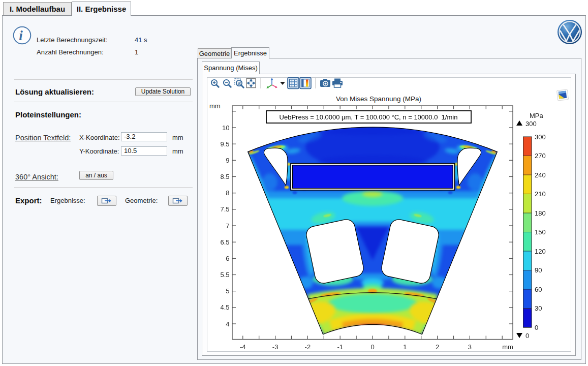 This screenshot has width=588, height=366. Describe the element at coordinates (369, 117) in the screenshot. I see `svg-text:UebPress = 10.0000 µm, T = 100: UebPress = 10.0000 µm, T = 100.000 °C, n…` at that location.